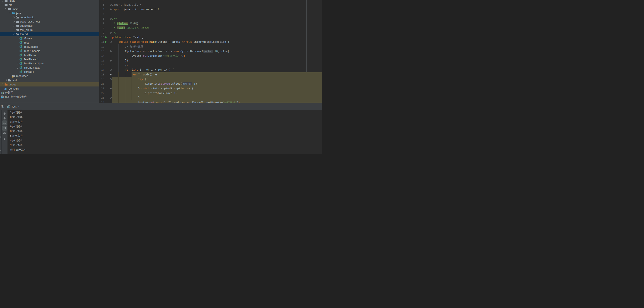  Describe the element at coordinates (50, 13) in the screenshot. I see `tree-item-java: java` at that location.